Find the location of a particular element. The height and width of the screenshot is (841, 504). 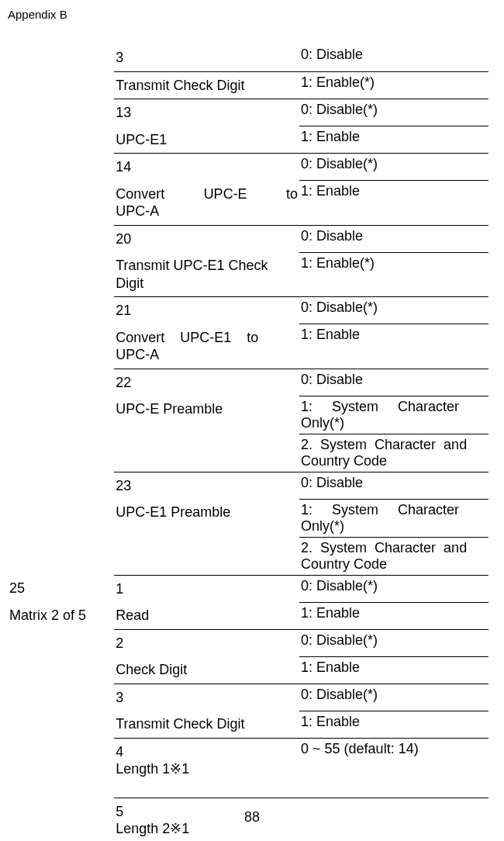

param-name: Length 1※1 is located at coordinates (152, 769).